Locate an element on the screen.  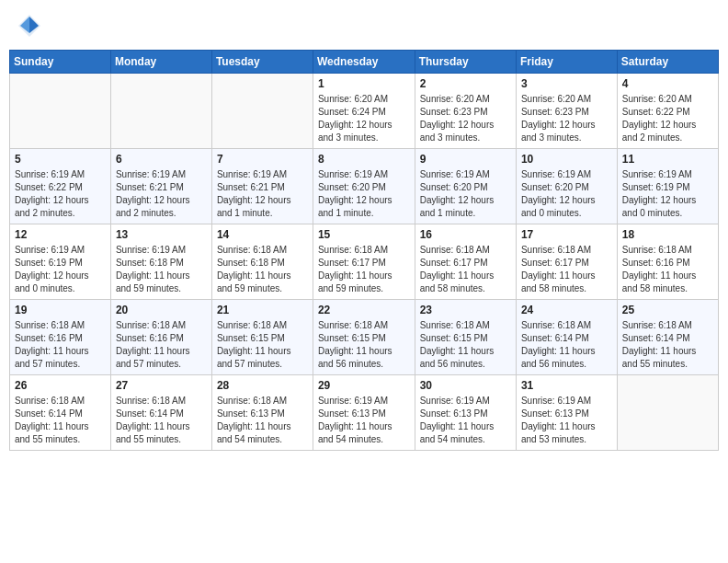
day-number: 28 is located at coordinates (263, 385).